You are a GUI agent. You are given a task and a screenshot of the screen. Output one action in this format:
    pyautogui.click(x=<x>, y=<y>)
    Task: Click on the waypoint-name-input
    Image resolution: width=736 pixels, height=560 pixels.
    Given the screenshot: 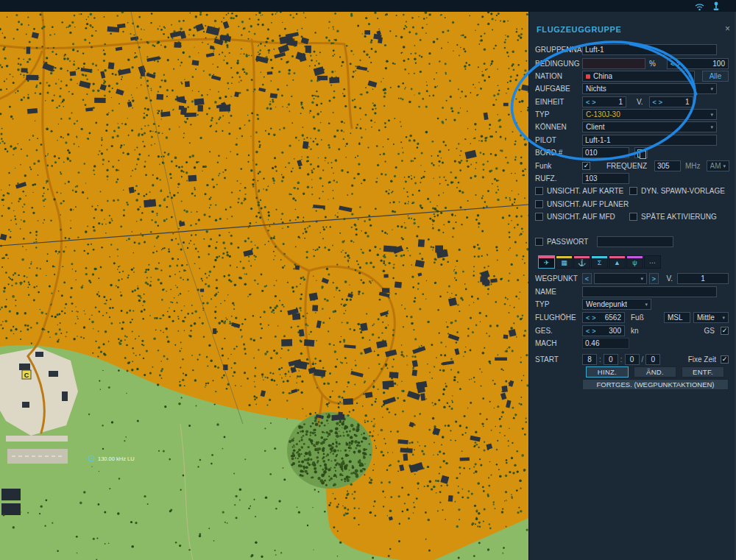 What is the action you would take?
    pyautogui.click(x=649, y=291)
    